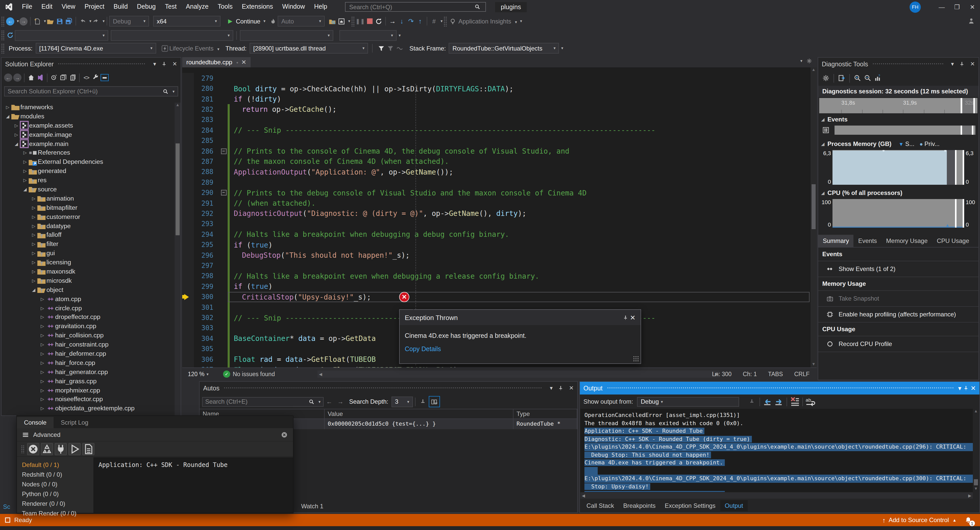 The height and width of the screenshot is (530, 980). What do you see at coordinates (88, 244) in the screenshot?
I see `tree-item-filter: ▷filter` at bounding box center [88, 244].